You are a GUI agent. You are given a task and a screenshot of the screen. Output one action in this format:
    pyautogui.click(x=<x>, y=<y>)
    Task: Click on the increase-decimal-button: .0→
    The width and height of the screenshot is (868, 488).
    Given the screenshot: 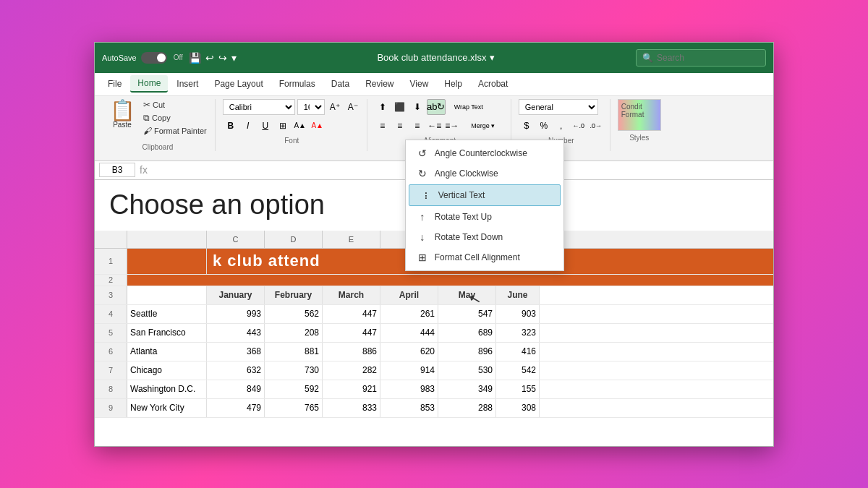 What is the action you would take?
    pyautogui.click(x=596, y=126)
    